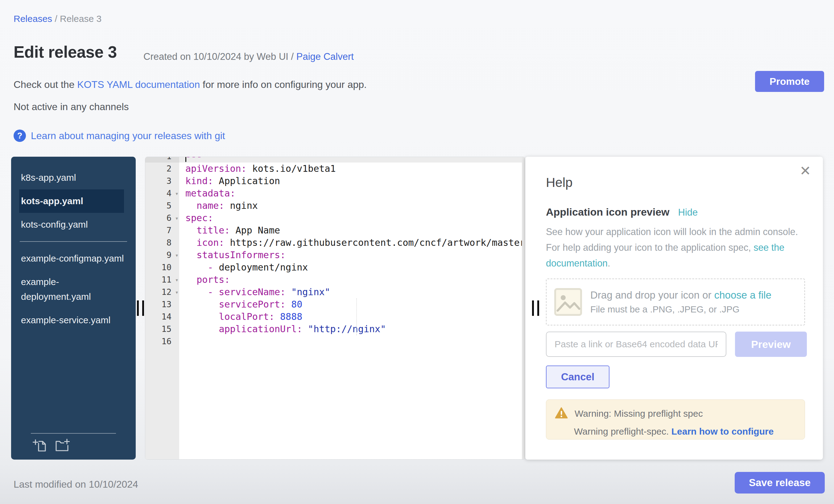 This screenshot has width=834, height=504. What do you see at coordinates (76, 484) in the screenshot?
I see `last-modified: Last modified on 10/10/2024` at bounding box center [76, 484].